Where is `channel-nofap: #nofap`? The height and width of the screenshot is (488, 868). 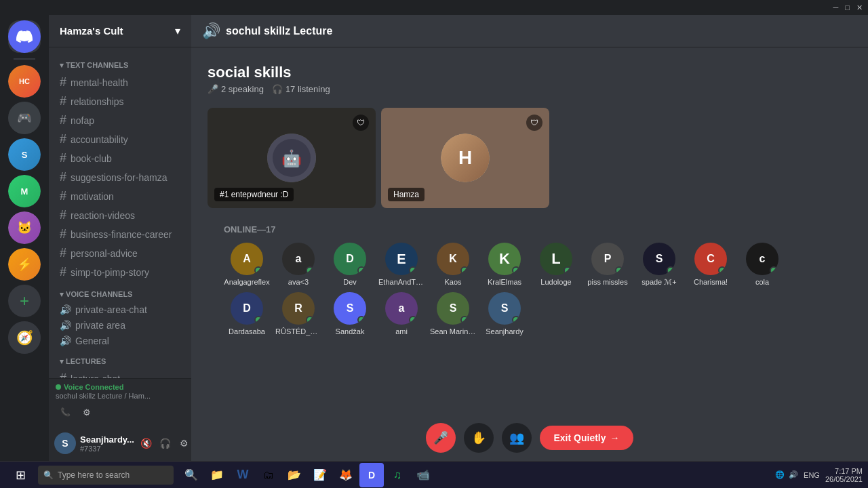 channel-nofap: #nofap is located at coordinates (120, 121).